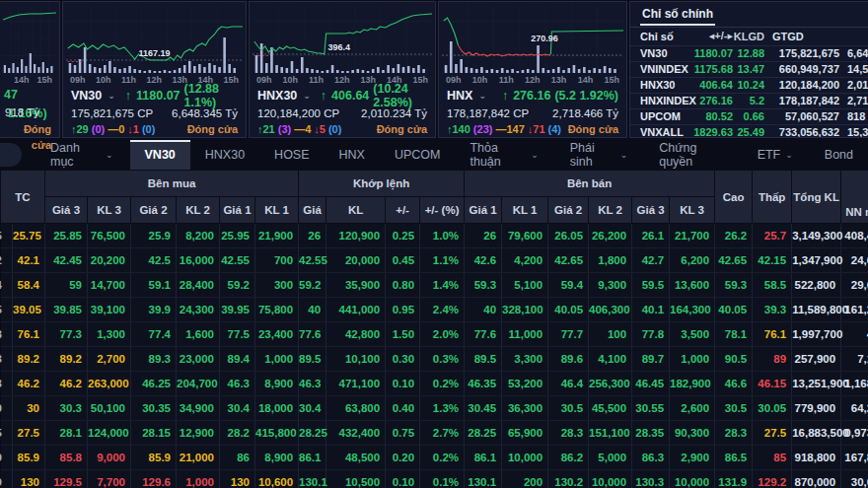 The height and width of the screenshot is (488, 868). I want to click on board-cell: 76,500, so click(109, 237).